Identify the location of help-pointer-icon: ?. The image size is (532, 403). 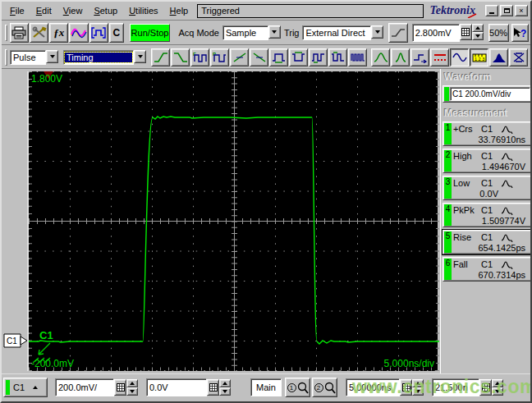
(520, 33).